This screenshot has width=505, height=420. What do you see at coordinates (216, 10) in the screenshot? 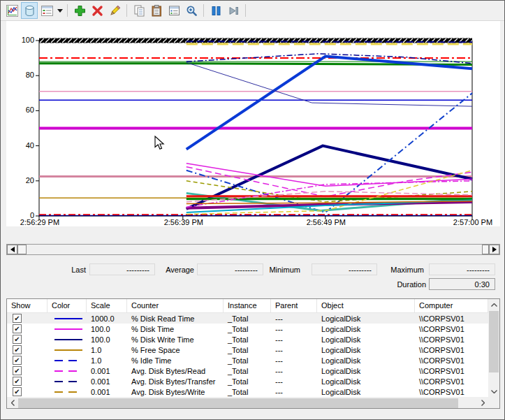
I see `freeze-display-button` at bounding box center [216, 10].